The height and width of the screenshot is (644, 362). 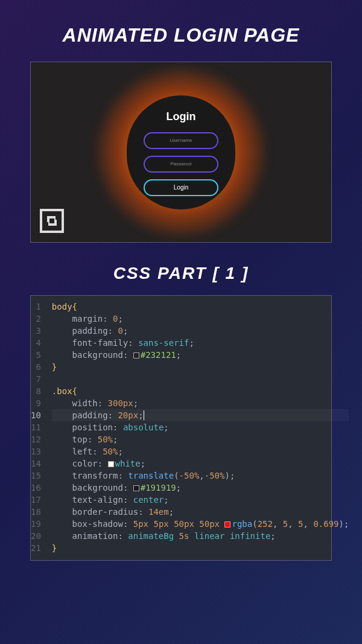 What do you see at coordinates (200, 403) in the screenshot?
I see `code-line: width: 300px;` at bounding box center [200, 403].